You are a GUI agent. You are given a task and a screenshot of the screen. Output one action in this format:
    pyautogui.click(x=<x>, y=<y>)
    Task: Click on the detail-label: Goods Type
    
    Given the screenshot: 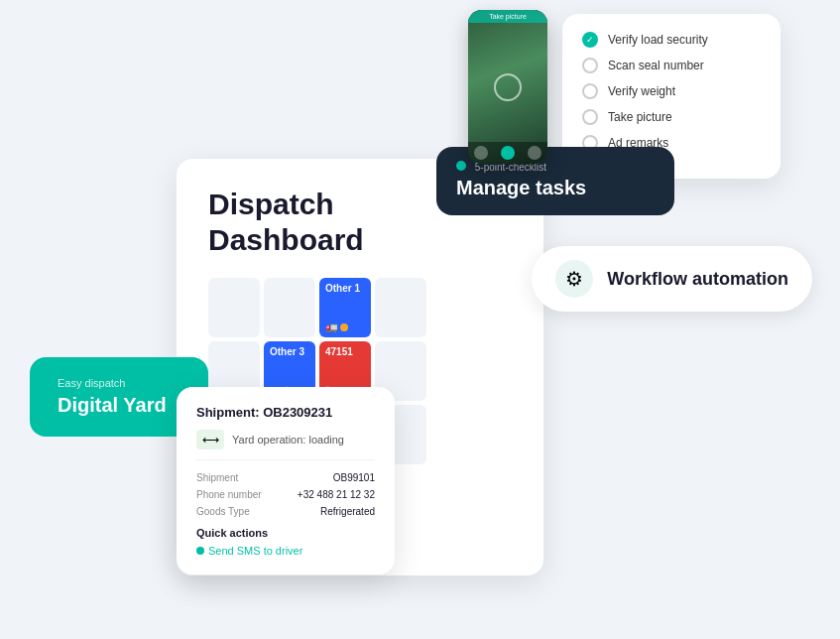 What is the action you would take?
    pyautogui.click(x=223, y=512)
    